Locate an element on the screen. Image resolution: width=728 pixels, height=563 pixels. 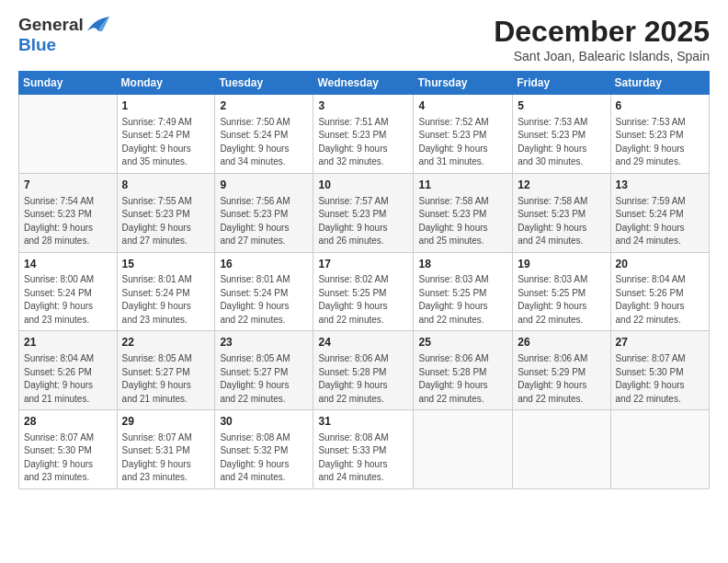
day-number: 19 is located at coordinates (561, 265).